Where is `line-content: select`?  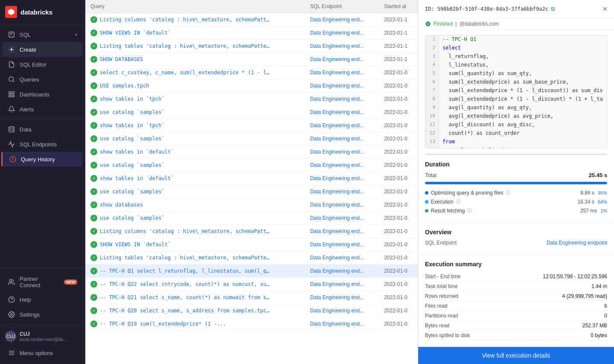
line-content: select is located at coordinates (451, 48).